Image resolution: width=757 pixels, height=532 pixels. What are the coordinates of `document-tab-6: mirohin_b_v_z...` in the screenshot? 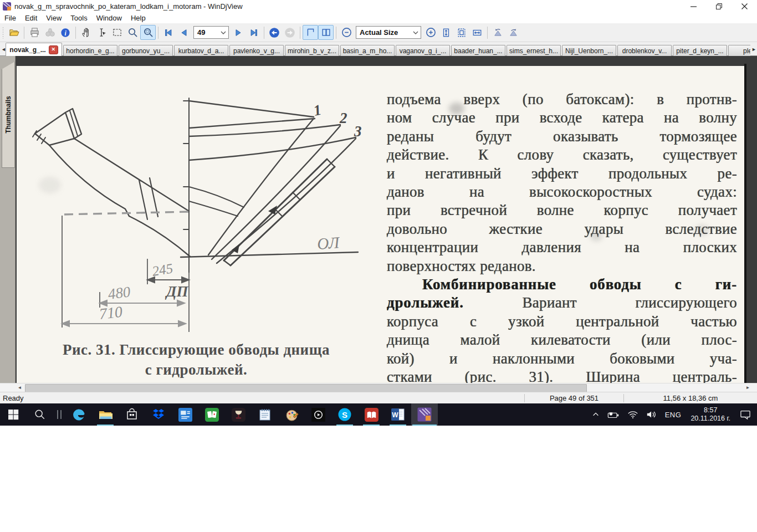 It's located at (312, 50).